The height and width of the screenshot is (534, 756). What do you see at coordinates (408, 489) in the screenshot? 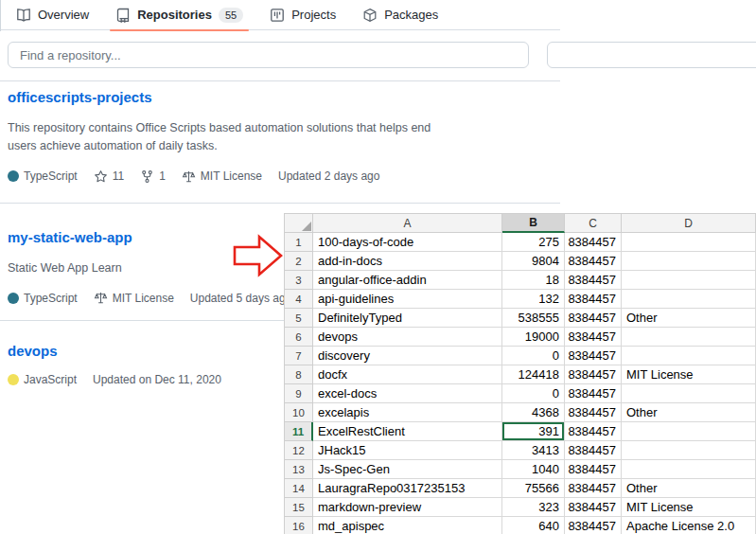
I see `cell-a14: LauragraRepo0317235153` at bounding box center [408, 489].